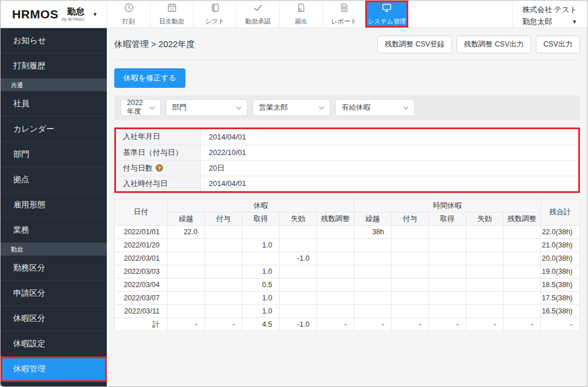 The width and height of the screenshot is (588, 387). Describe the element at coordinates (347, 160) in the screenshot. I see `employee-leave-info-panel: 入社年月日 2014/04/01 基準日（付与日） 2022/10/01 付与日…` at that location.